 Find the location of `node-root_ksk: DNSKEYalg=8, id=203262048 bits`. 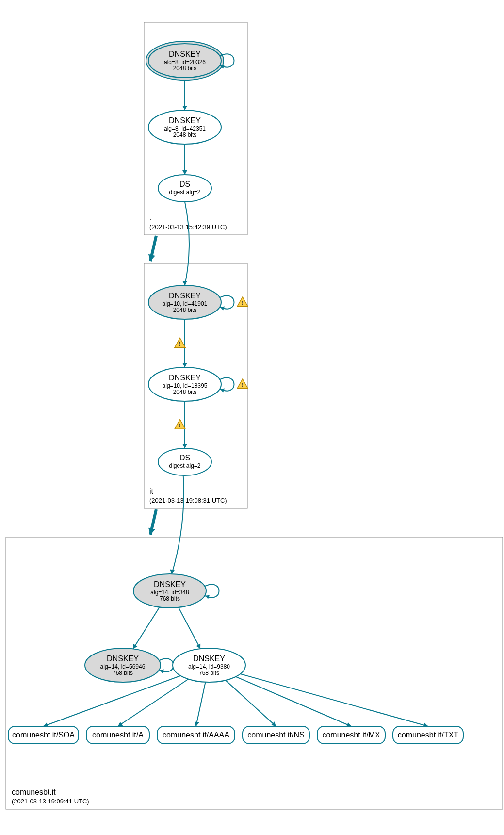

node-root_ksk: DNSKEYalg=8, id=203262048 bits is located at coordinates (190, 61).